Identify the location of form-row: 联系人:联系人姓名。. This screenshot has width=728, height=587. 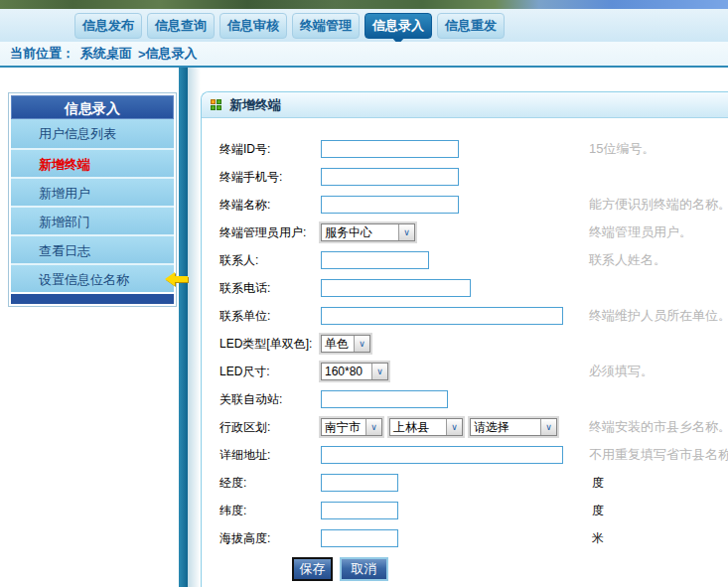
(465, 260).